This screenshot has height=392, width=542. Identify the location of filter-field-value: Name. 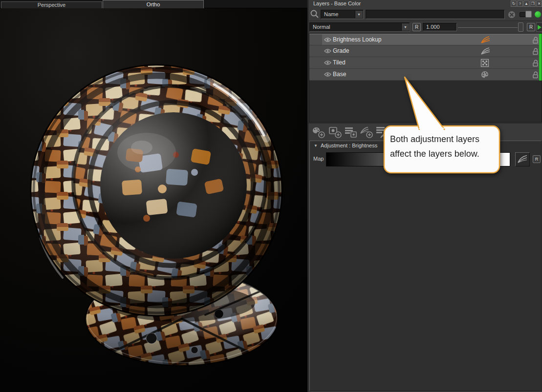
(331, 14).